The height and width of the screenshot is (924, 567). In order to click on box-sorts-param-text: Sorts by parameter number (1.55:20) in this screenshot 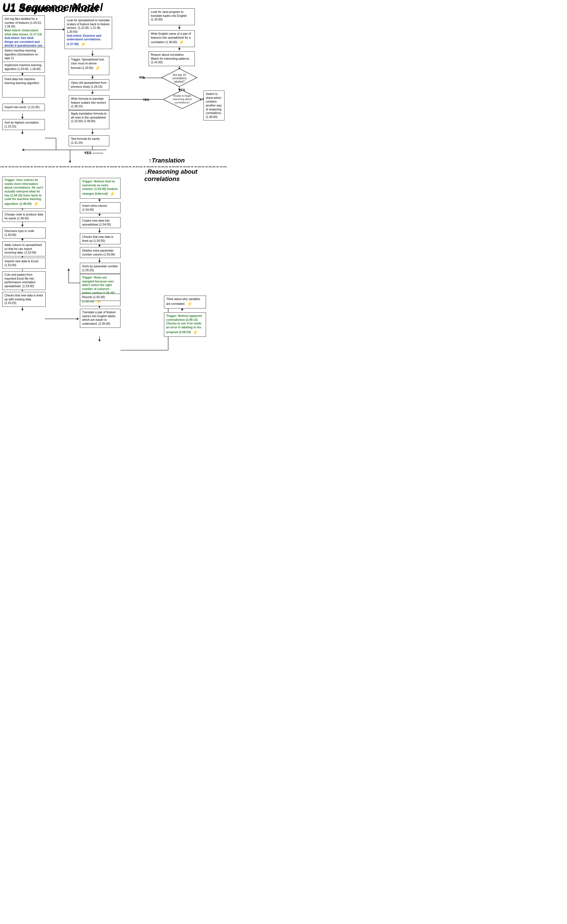, I will do `click(100, 268)`.